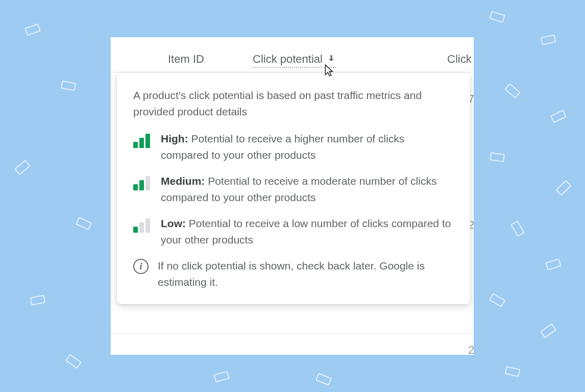 Image resolution: width=585 pixels, height=392 pixels. I want to click on level-desc: Potential to receive a low number of cli…, so click(306, 232).